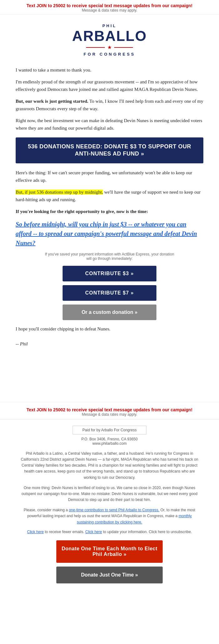 The width and height of the screenshot is (219, 644). I want to click on logo-area: PHIL ARBALLO ★ FOR CONGRESS, so click(109, 39).